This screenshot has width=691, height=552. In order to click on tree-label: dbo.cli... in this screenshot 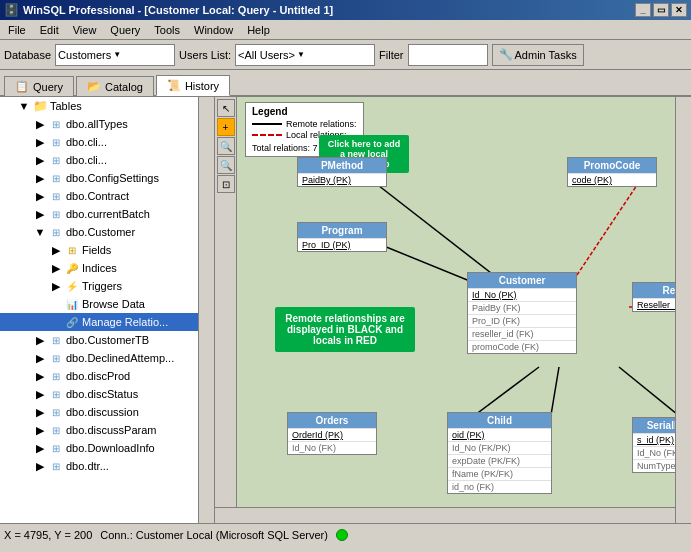, I will do `click(86, 160)`.